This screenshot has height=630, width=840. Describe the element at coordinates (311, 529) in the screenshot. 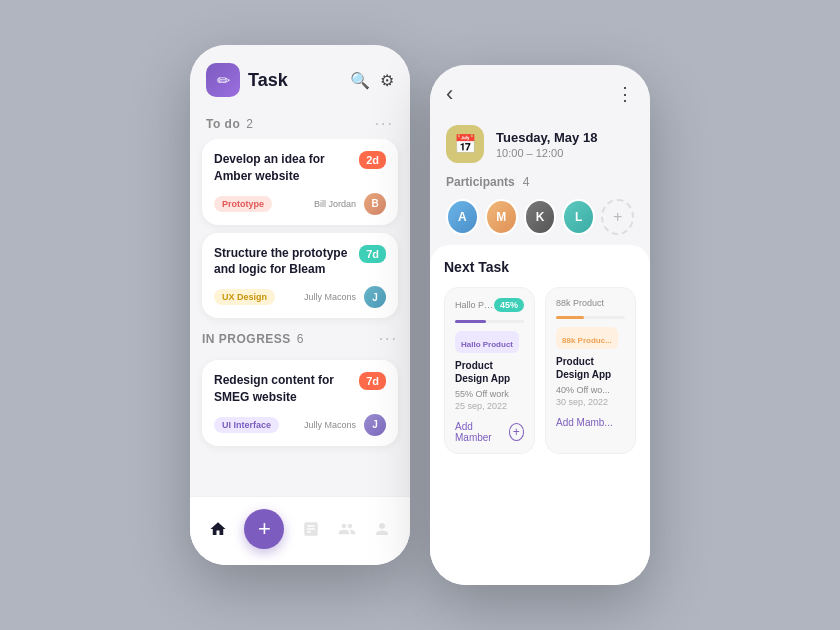

I see `nav-tasks` at that location.